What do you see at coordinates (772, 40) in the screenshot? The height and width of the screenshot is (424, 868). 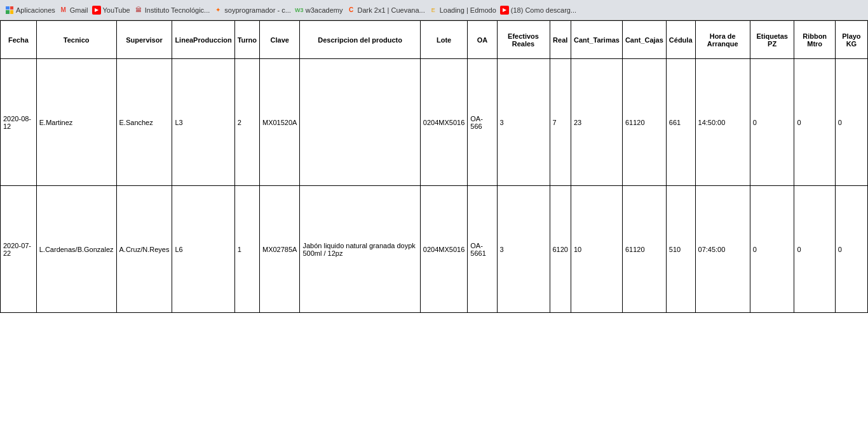 I see `col-header-etiquetas-pz: Etiquetas PZ` at bounding box center [772, 40].